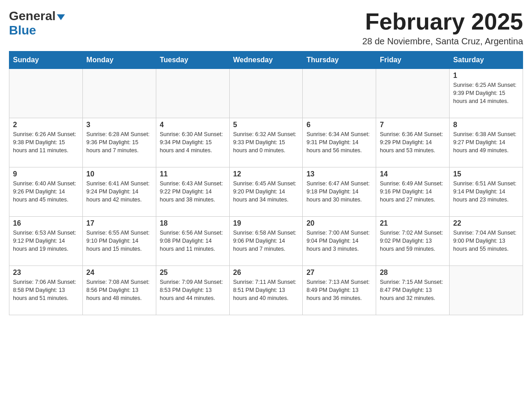 The height and width of the screenshot is (411, 532). I want to click on calendar-day-cell: 24Sunrise: 7:08 AM Sunset: 8:56 PM Dayli…, so click(119, 291).